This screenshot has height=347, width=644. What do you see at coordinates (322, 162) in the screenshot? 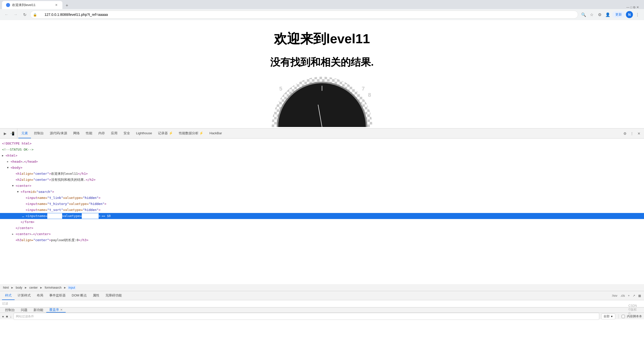
I see `dom-head: ► <head> … </head>` at bounding box center [322, 162].